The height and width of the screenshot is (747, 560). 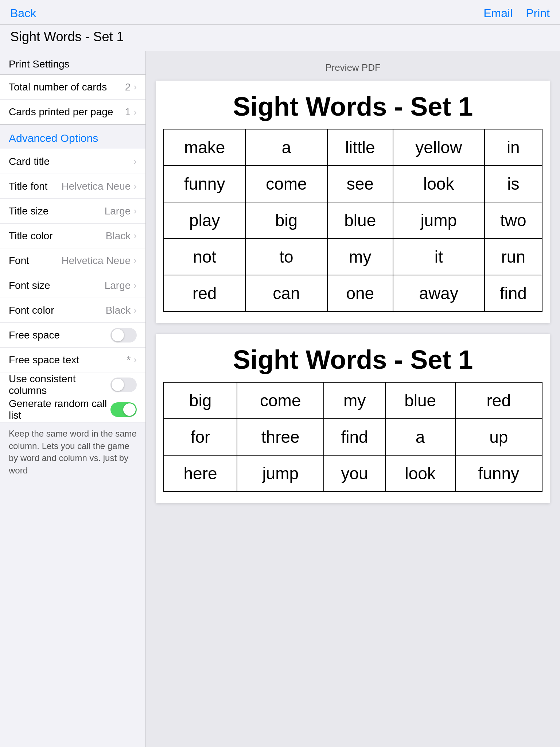 What do you see at coordinates (420, 400) in the screenshot?
I see `table-cell: blue` at bounding box center [420, 400].